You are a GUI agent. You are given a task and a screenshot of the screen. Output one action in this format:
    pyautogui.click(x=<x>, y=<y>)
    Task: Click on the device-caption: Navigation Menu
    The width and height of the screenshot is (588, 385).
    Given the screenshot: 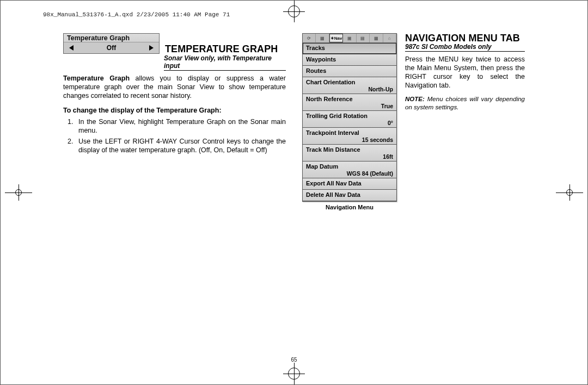 What is the action you would take?
    pyautogui.click(x=350, y=207)
    